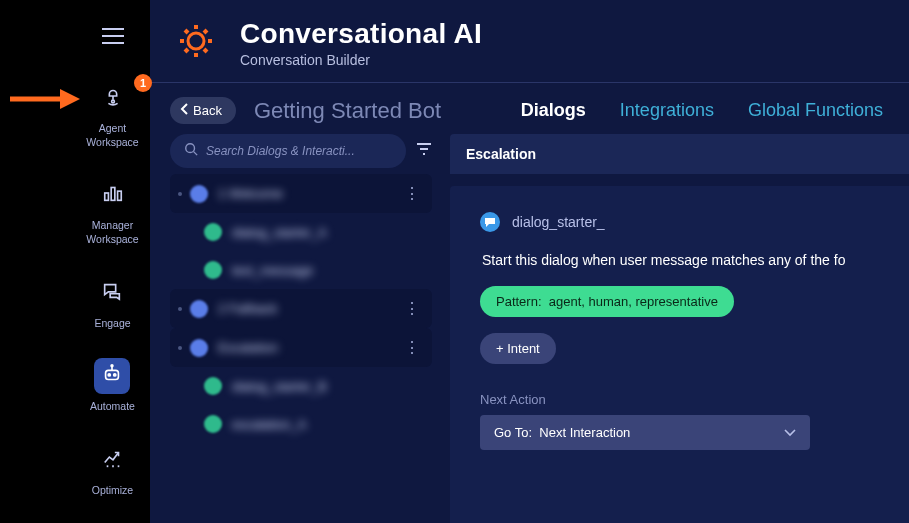 The height and width of the screenshot is (523, 909). I want to click on pattern-label: Pattern:, so click(519, 302).